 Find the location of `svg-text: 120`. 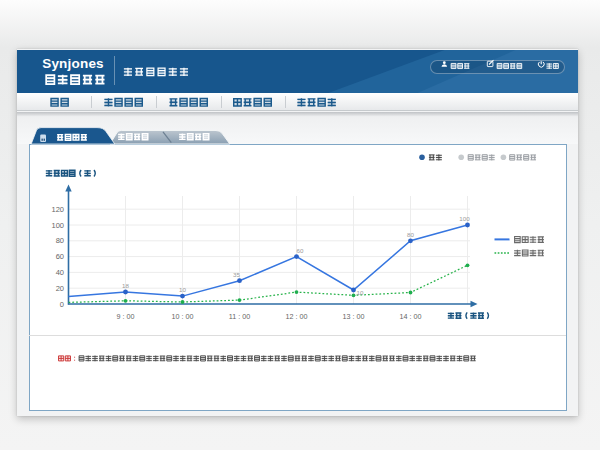

svg-text: 120 is located at coordinates (58, 210).